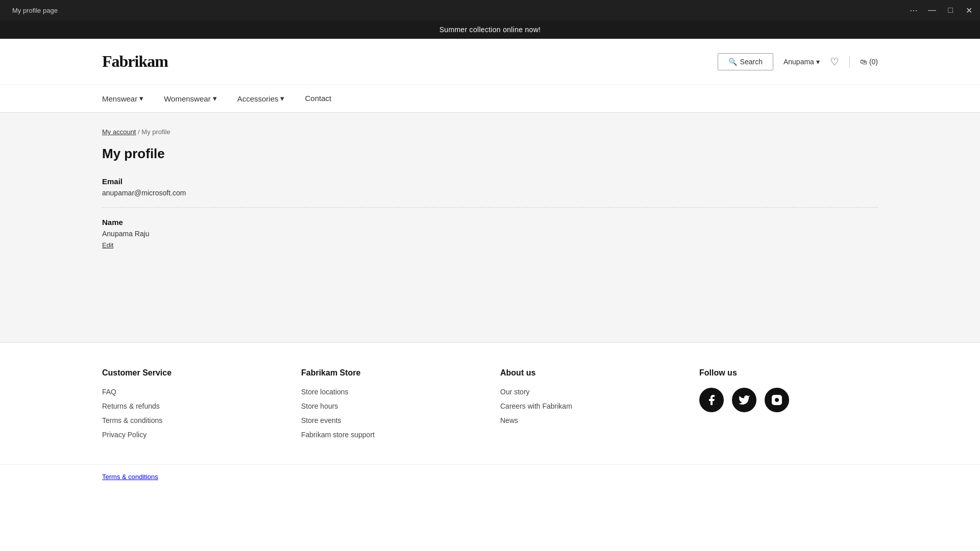 The width and height of the screenshot is (980, 551). What do you see at coordinates (590, 404) in the screenshot?
I see `footer-col-about-us: About us Our story Careers with Fabrikam…` at bounding box center [590, 404].